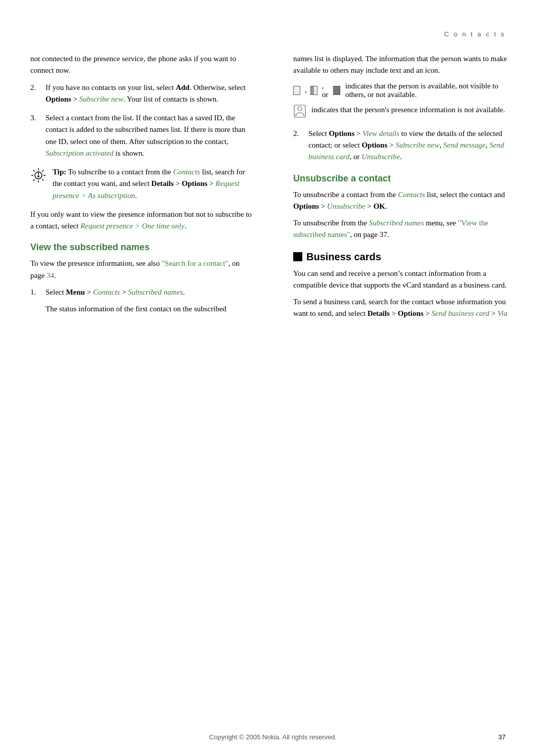  Describe the element at coordinates (306, 206) in the screenshot. I see `options-bold-unsub: Options` at that location.